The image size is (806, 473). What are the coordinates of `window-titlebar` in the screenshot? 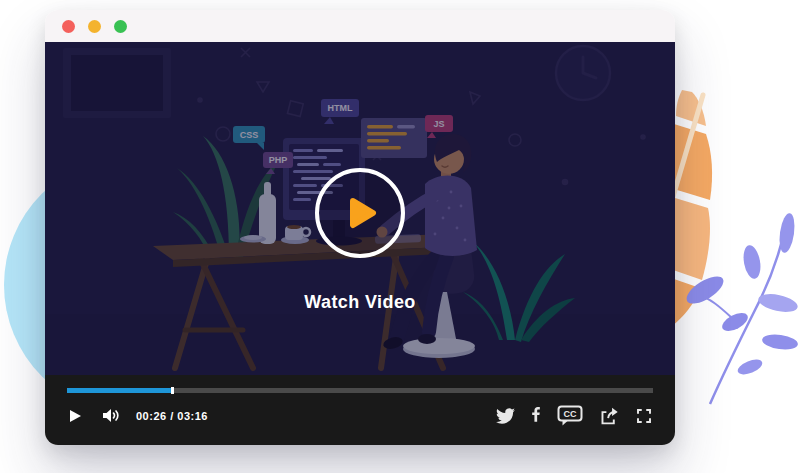 It's located at (360, 26).